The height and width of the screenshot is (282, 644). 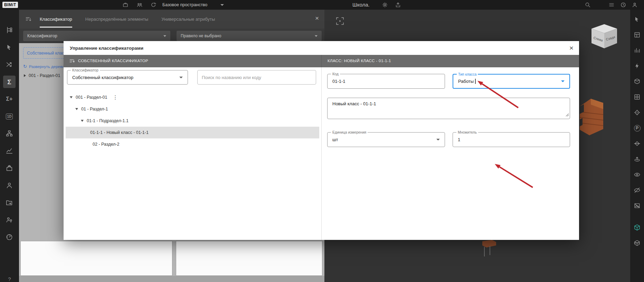 I want to click on history-icon, so click(x=623, y=5).